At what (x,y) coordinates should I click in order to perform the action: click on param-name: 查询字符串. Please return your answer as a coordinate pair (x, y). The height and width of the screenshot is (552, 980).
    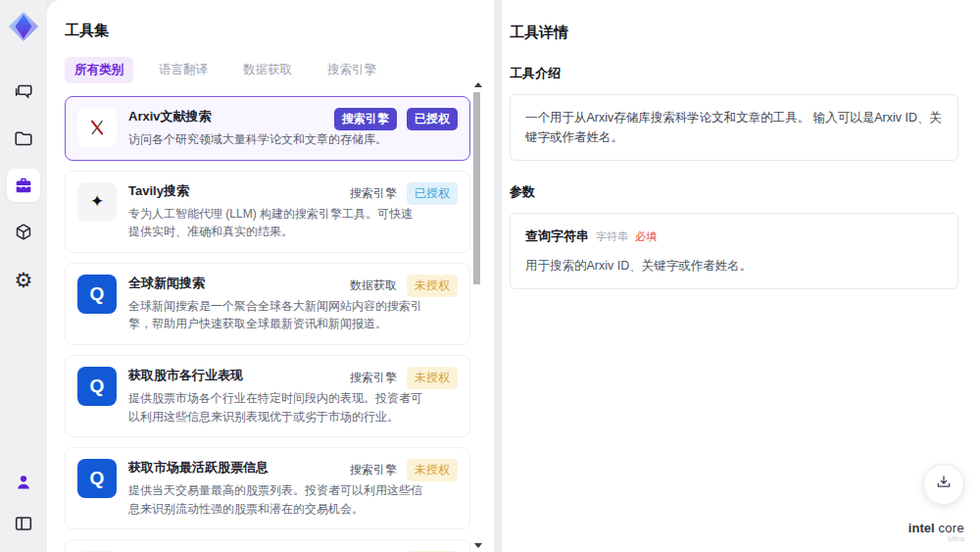
    Looking at the image, I should click on (557, 237).